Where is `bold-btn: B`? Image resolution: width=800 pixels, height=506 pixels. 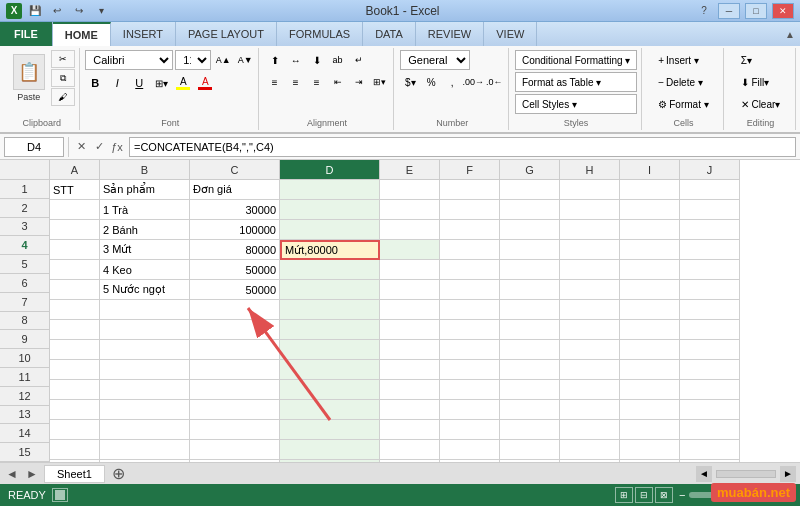
bold-btn: B is located at coordinates (95, 83).